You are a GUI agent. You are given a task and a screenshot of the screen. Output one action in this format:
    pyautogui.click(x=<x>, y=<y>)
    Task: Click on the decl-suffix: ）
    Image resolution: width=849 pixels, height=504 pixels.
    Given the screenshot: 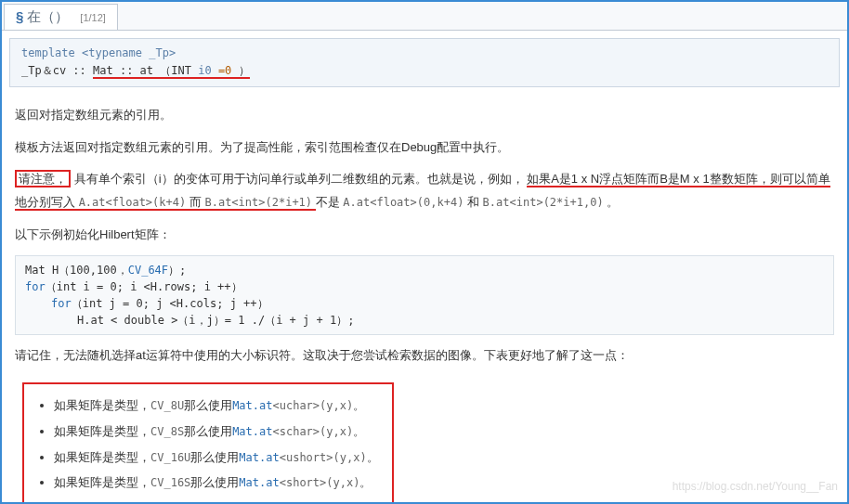 What is the action you would take?
    pyautogui.click(x=244, y=71)
    